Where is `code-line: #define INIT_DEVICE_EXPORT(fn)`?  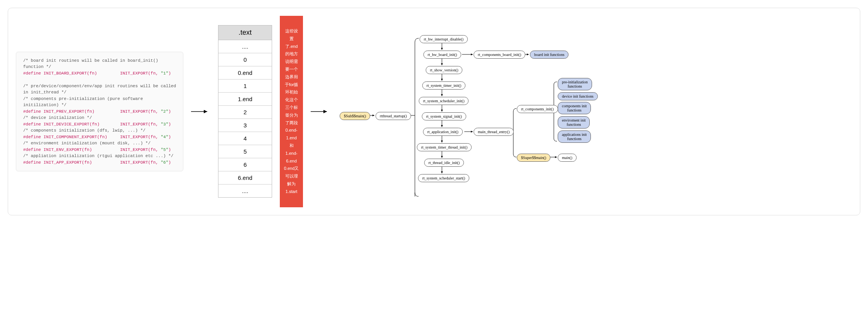
code-line: #define INIT_DEVICE_EXPORT(fn) is located at coordinates (61, 124).